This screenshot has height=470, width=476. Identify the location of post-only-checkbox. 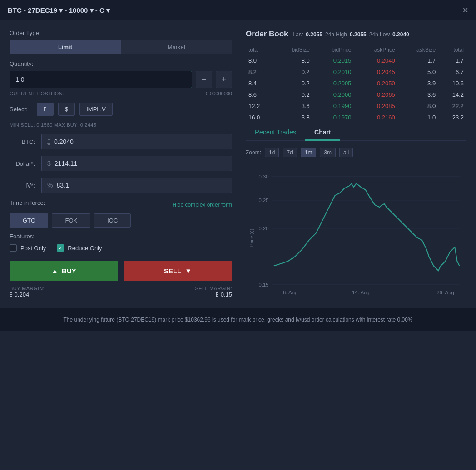
(13, 248).